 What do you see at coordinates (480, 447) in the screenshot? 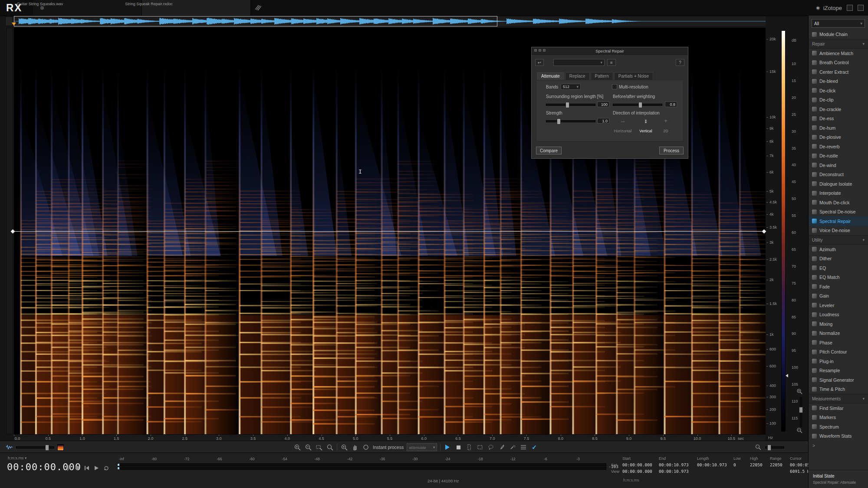
I see `time-frequency-selection-tool-icon` at bounding box center [480, 447].